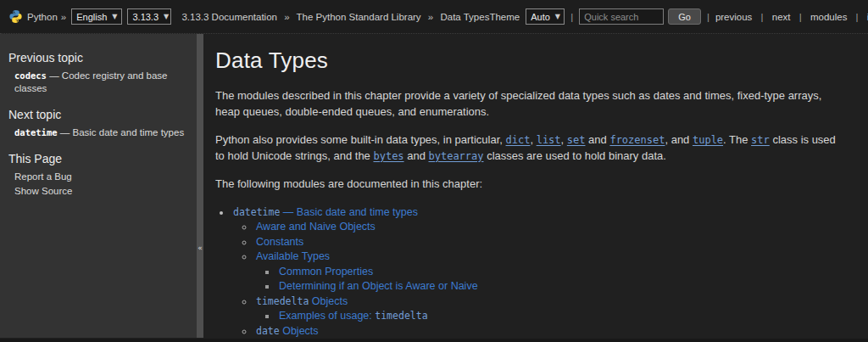 The height and width of the screenshot is (342, 868). Describe the element at coordinates (637, 140) in the screenshot. I see `frozenset-link: frozenset` at that location.